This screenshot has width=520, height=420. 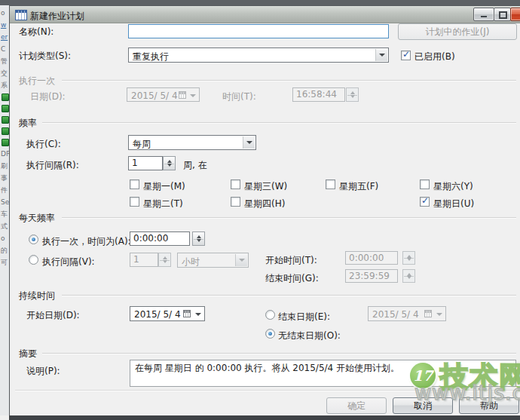 What do you see at coordinates (270, 315) in the screenshot?
I see `end-date-radio` at bounding box center [270, 315].